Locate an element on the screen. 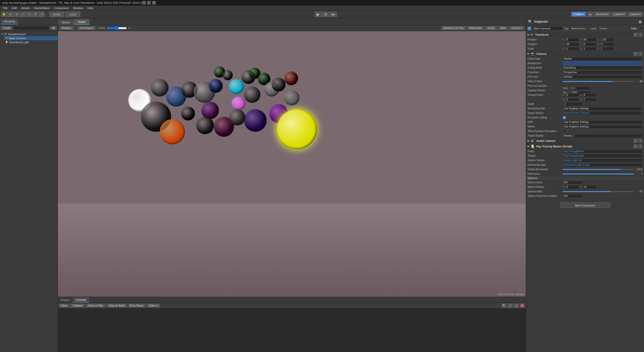  vp-y-input is located at coordinates (590, 95).